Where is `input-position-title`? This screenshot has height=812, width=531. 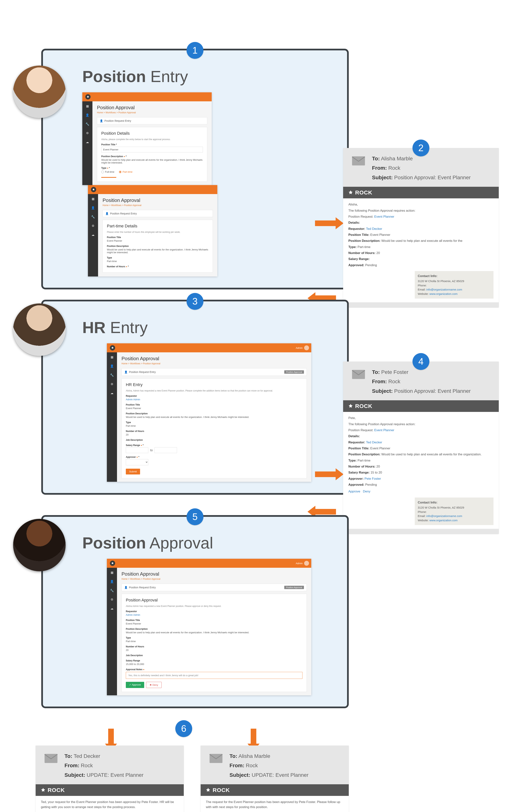 input-position-title is located at coordinates (152, 149).